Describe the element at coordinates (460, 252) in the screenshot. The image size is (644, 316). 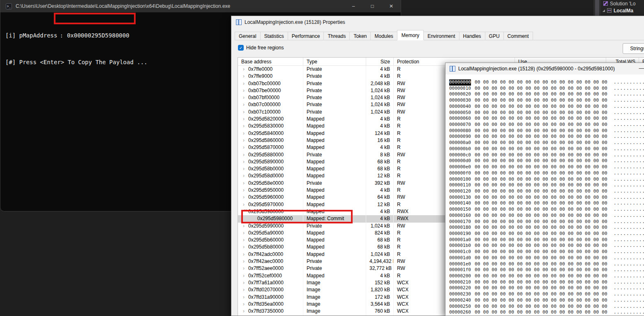
I see `hex-address: 000001c0` at that location.